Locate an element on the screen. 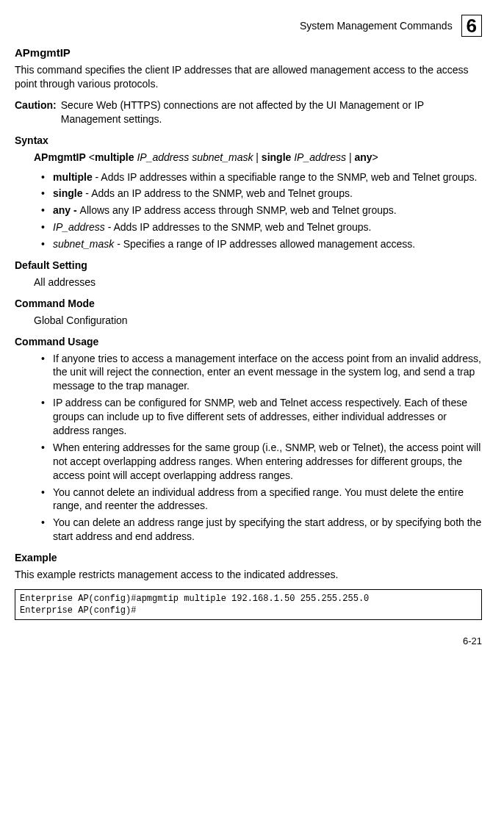 This screenshot has width=504, height=825. caution-label: Caution: is located at coordinates (35, 112).